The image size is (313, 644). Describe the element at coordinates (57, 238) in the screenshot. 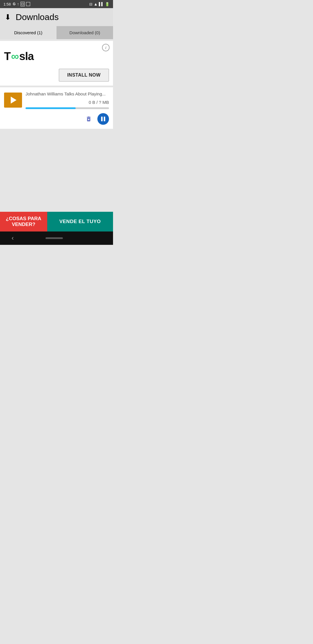

I see `nav-bar: ‹` at that location.